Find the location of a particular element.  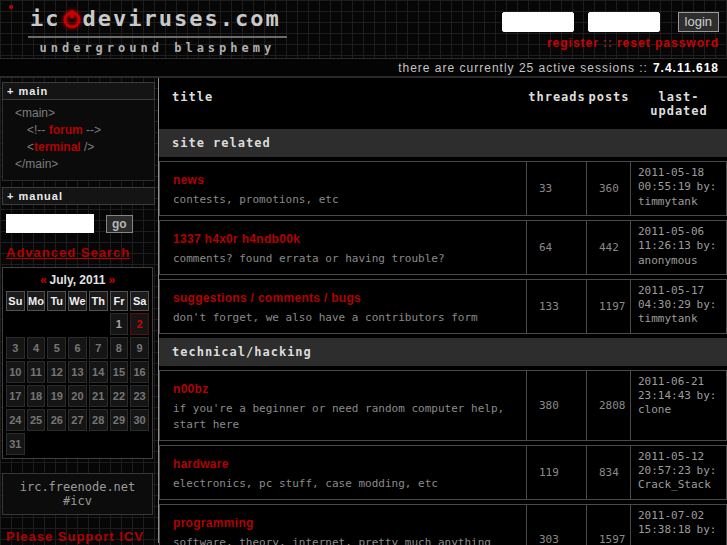

category-row: technical/hacking is located at coordinates (443, 352).